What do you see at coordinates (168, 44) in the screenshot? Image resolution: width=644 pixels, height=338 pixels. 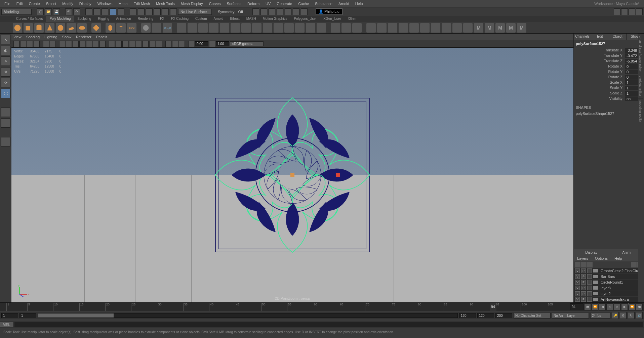 I see `vp-isolate-icon` at bounding box center [168, 44].